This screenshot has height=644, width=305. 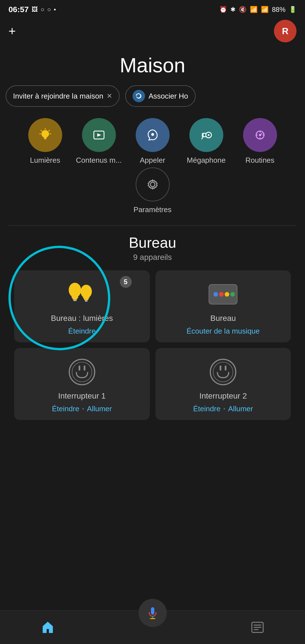 What do you see at coordinates (279, 10) in the screenshot?
I see `battery-label: 88%` at bounding box center [279, 10].